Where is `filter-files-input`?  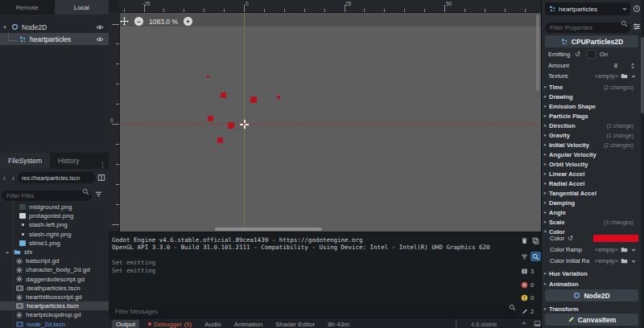
filter-files-input is located at coordinates (47, 196).